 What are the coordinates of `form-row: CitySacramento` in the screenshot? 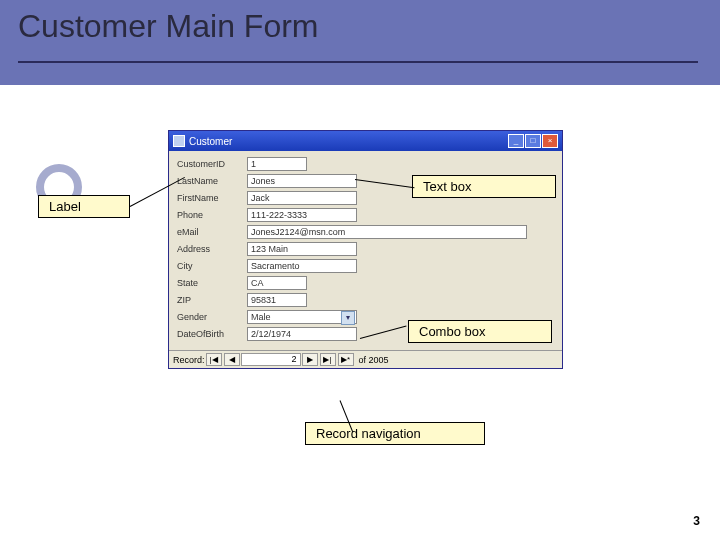 It's located at (366, 266).